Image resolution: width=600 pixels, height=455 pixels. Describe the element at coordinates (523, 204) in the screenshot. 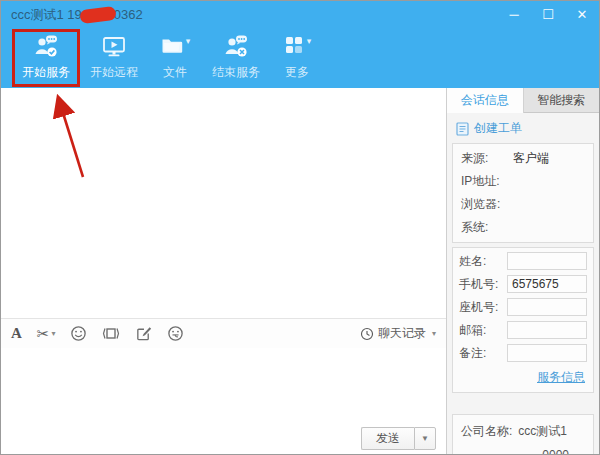

I see `info-row-browser: 浏览器:` at that location.